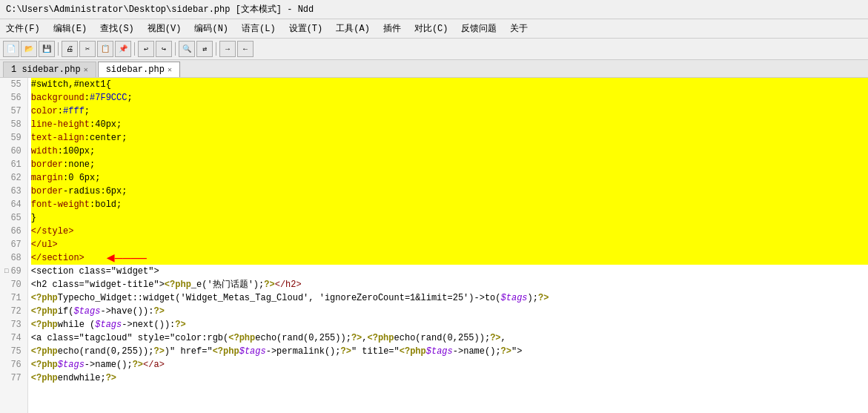  I want to click on linenum-text-73: 73, so click(16, 325).